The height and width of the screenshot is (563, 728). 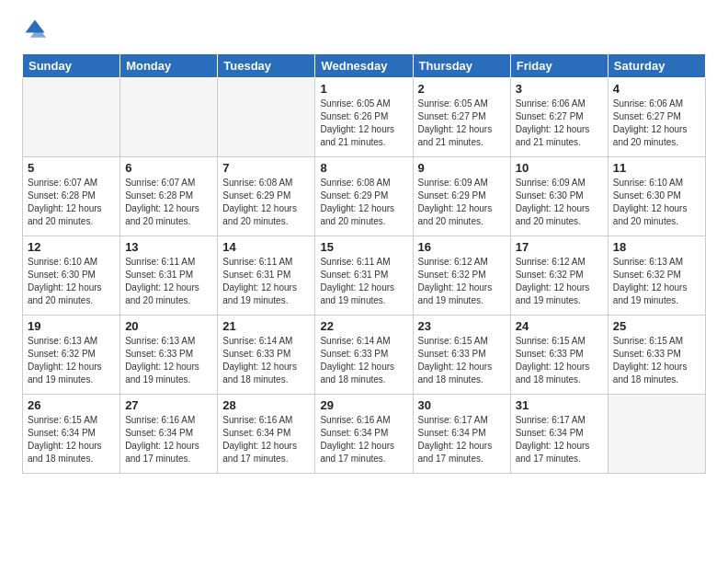 What do you see at coordinates (656, 88) in the screenshot?
I see `day-number: 4` at bounding box center [656, 88].